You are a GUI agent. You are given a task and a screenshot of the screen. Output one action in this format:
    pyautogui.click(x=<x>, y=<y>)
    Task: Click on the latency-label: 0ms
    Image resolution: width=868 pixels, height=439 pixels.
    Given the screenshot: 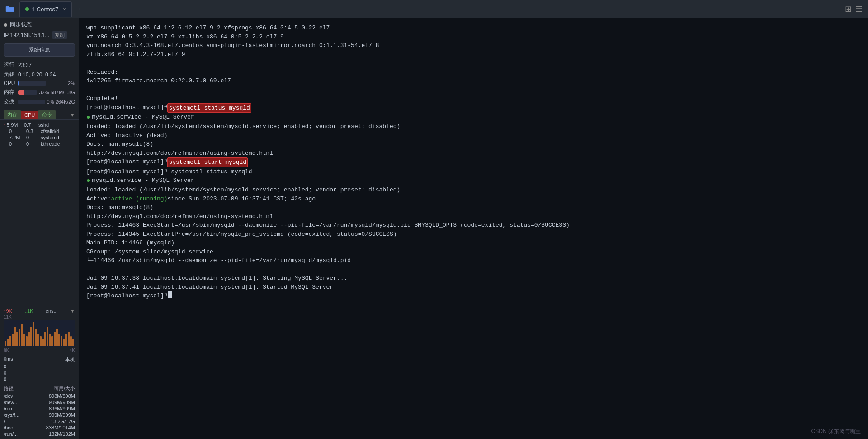 What is the action you would take?
    pyautogui.click(x=8, y=359)
    